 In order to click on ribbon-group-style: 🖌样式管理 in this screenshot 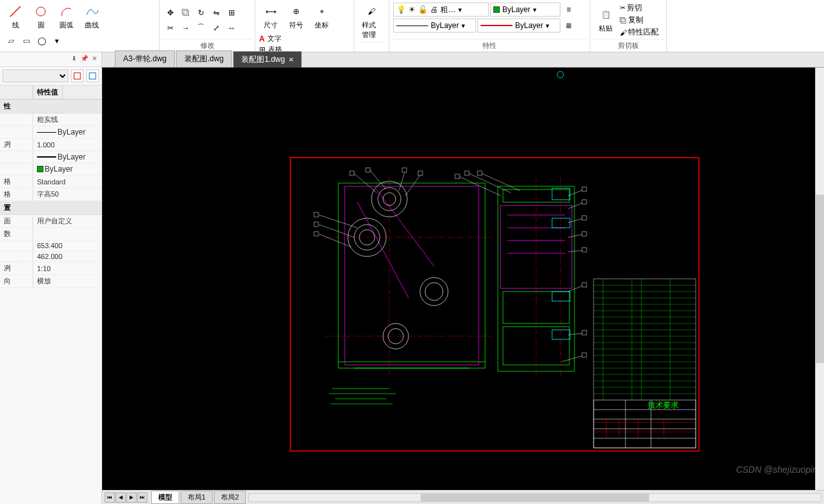, I will do `click(371, 26)`.